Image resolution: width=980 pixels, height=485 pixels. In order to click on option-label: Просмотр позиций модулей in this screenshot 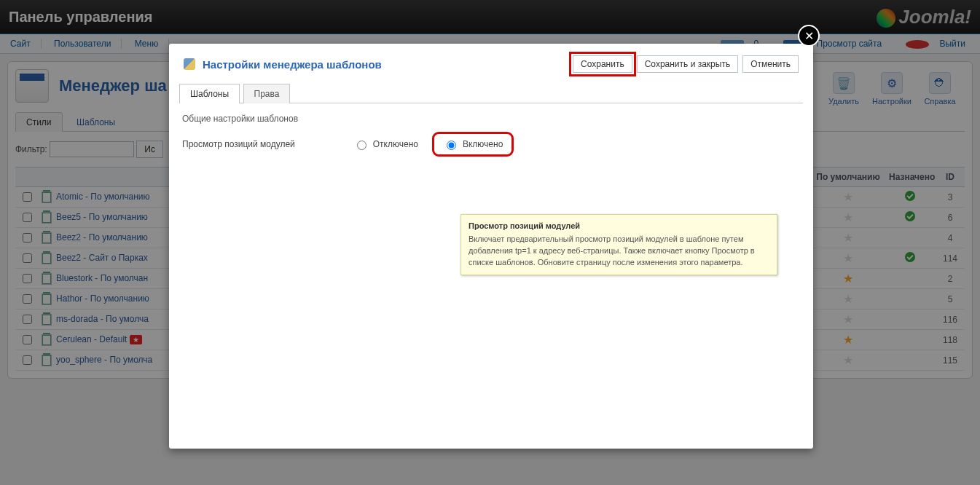, I will do `click(239, 144)`.